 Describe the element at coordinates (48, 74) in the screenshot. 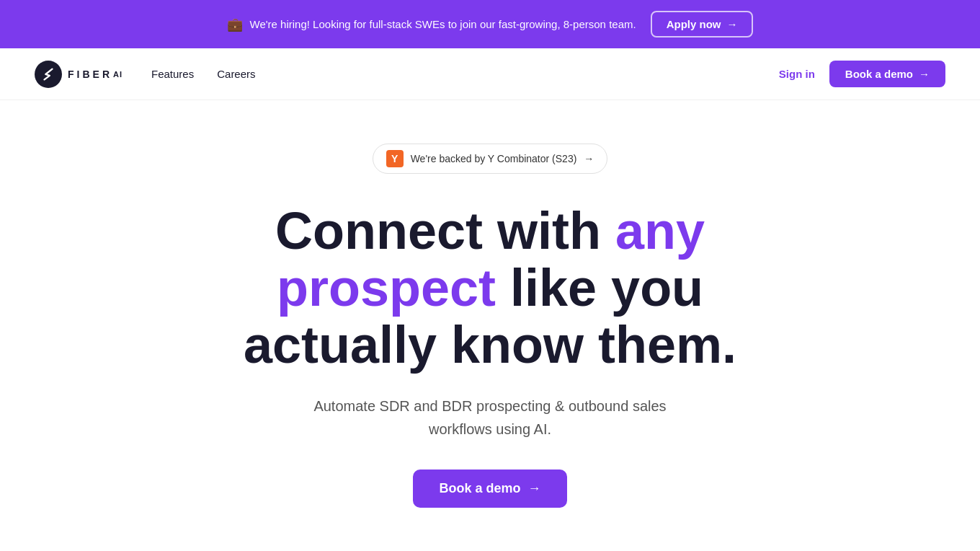

I see `logo-icon` at that location.